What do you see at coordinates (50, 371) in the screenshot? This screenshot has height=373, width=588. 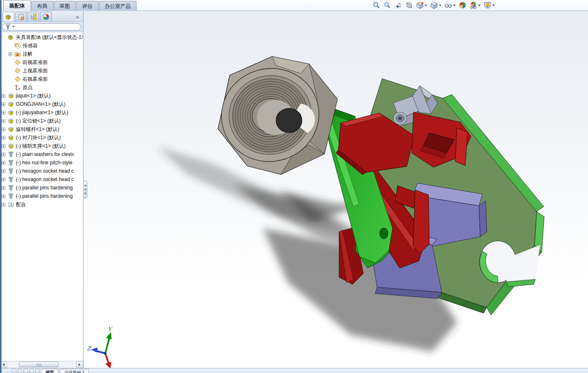 I see `model-tab: 模型` at bounding box center [50, 371].